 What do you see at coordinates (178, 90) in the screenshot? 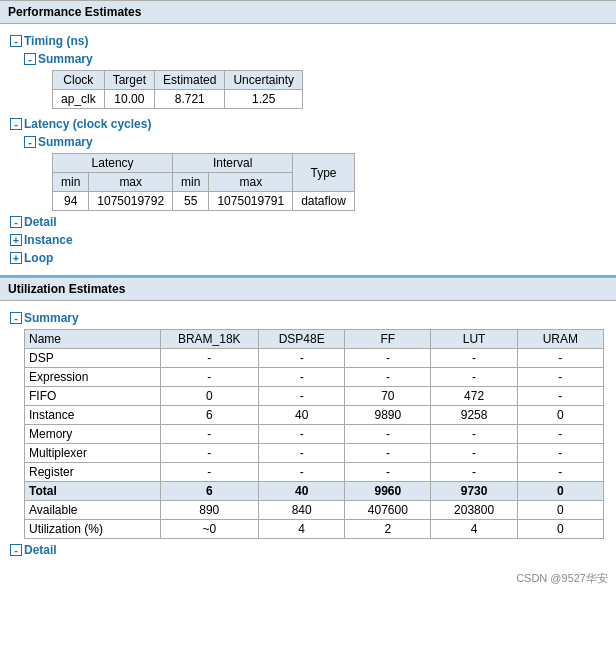
I see `timing-table: Clock Target Estimated Uncertainty ap_cl…` at bounding box center [178, 90].